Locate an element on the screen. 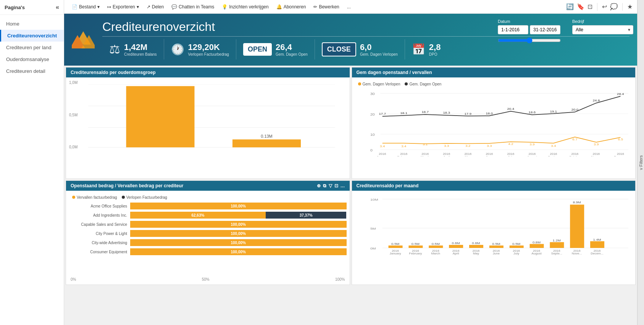 This screenshot has width=644, height=325. toolbar-inzichten: 💡 Inzichten verkrijgen is located at coordinates (245, 7).